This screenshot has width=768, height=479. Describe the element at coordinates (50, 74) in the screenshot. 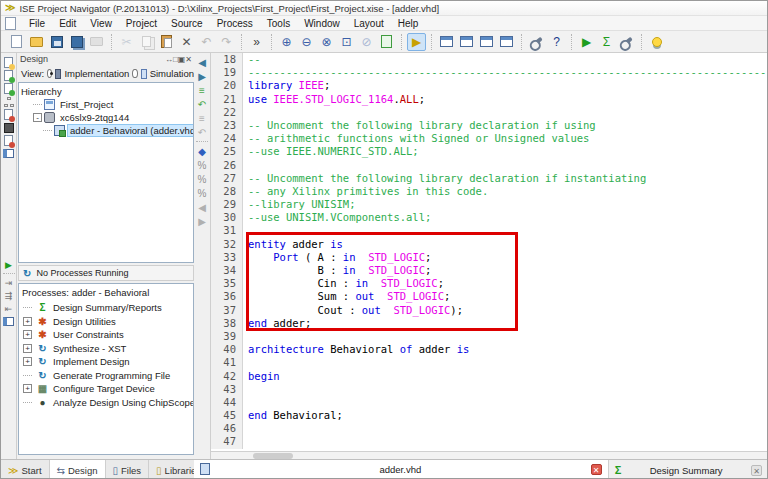

I see `view-radio-implementation` at that location.